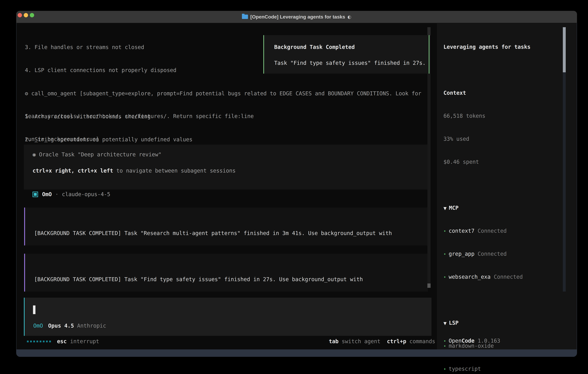 Image resolution: width=588 pixels, height=374 pixels. I want to click on window-title-group: [OpenCode] Leveraging agents for tasks ◐, so click(297, 17).